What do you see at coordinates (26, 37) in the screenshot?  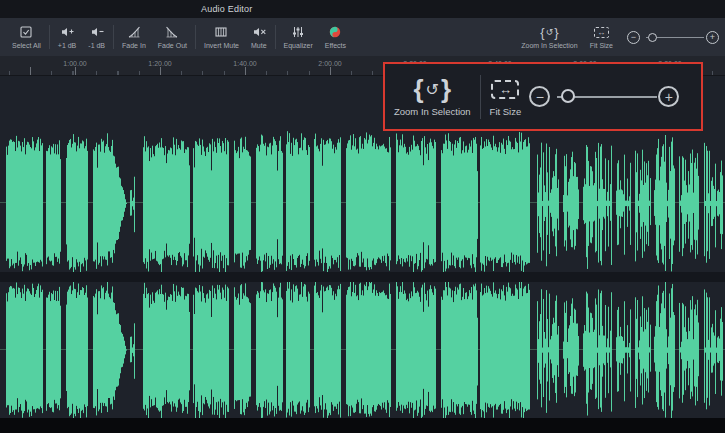 I see `select-all-button: Select All` at bounding box center [26, 37].